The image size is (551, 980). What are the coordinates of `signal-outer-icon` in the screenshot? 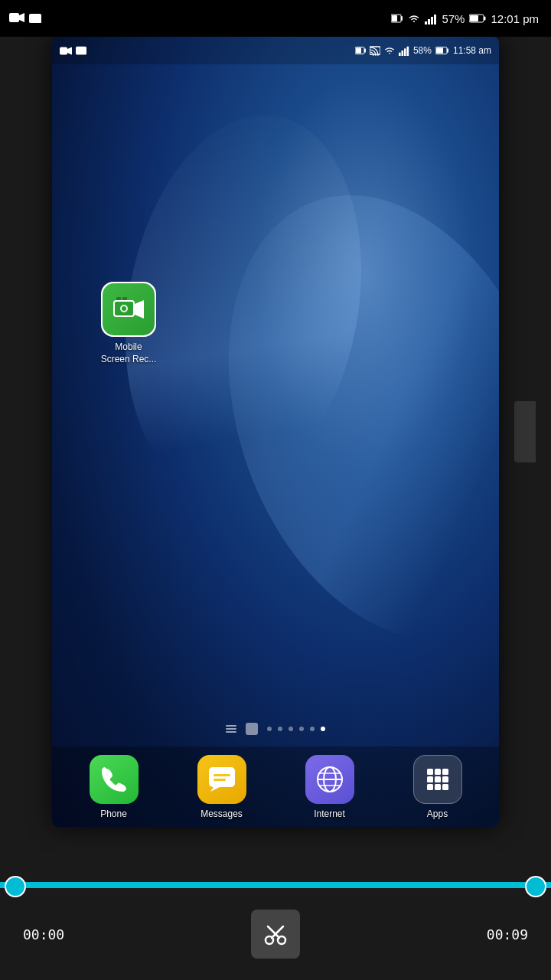 It's located at (431, 18).